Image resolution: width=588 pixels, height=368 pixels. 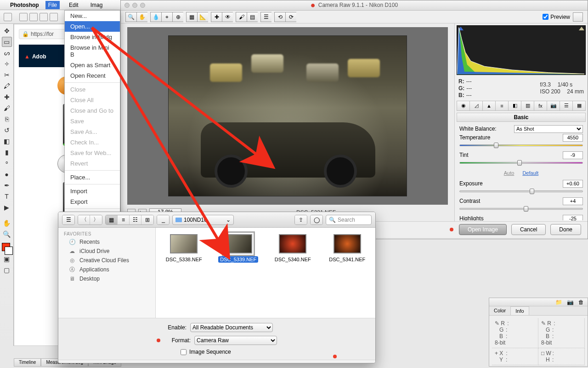 What do you see at coordinates (317, 220) in the screenshot?
I see `tags-button: ◯` at bounding box center [317, 220].